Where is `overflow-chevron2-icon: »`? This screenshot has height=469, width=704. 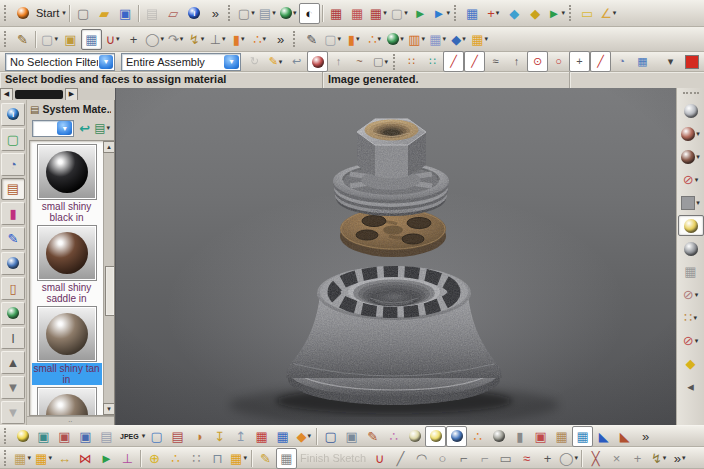 overflow-chevron2-icon: » is located at coordinates (280, 40).